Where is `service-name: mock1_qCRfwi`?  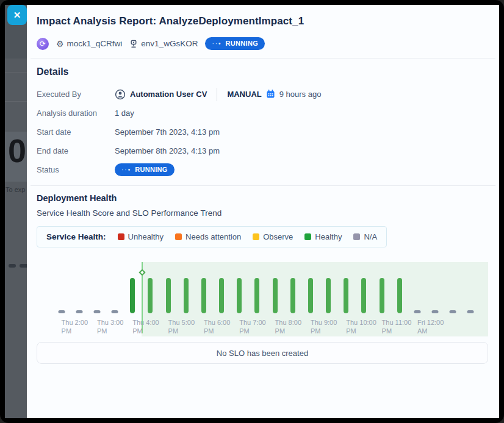
service-name: mock1_qCRfwi is located at coordinates (95, 44).